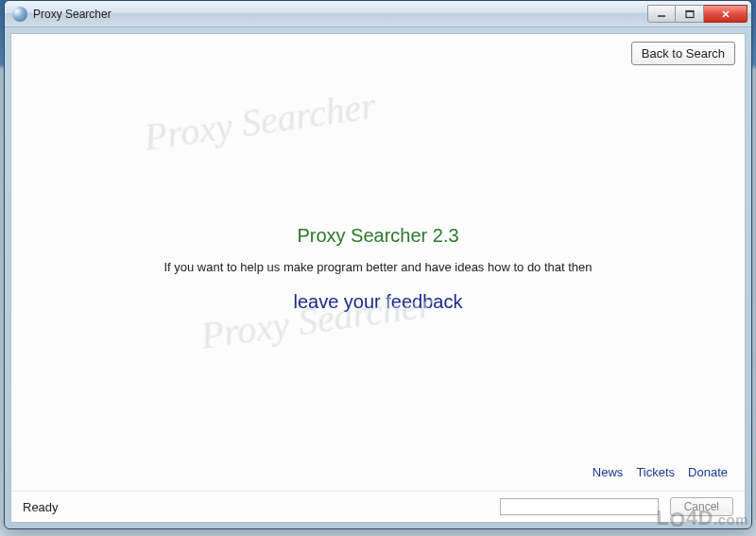 This screenshot has width=756, height=536. What do you see at coordinates (20, 14) in the screenshot?
I see `app-icon` at bounding box center [20, 14].